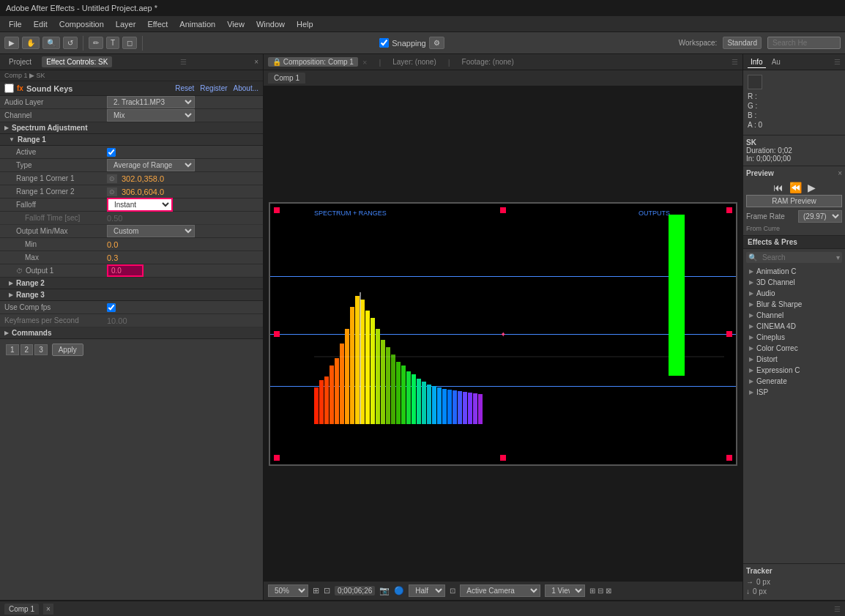 This screenshot has width=845, height=616. I want to click on comp-header-menu: ☰, so click(735, 62).